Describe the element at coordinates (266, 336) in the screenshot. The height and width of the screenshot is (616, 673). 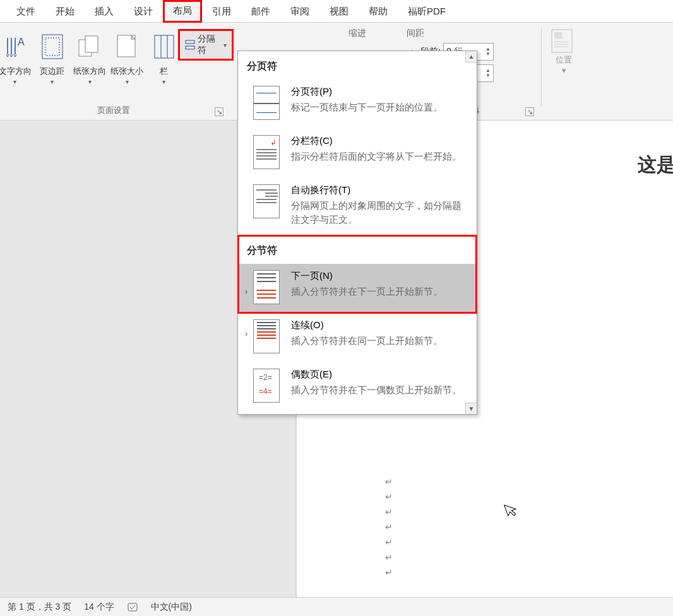
I see `continuous-icon: ›` at that location.